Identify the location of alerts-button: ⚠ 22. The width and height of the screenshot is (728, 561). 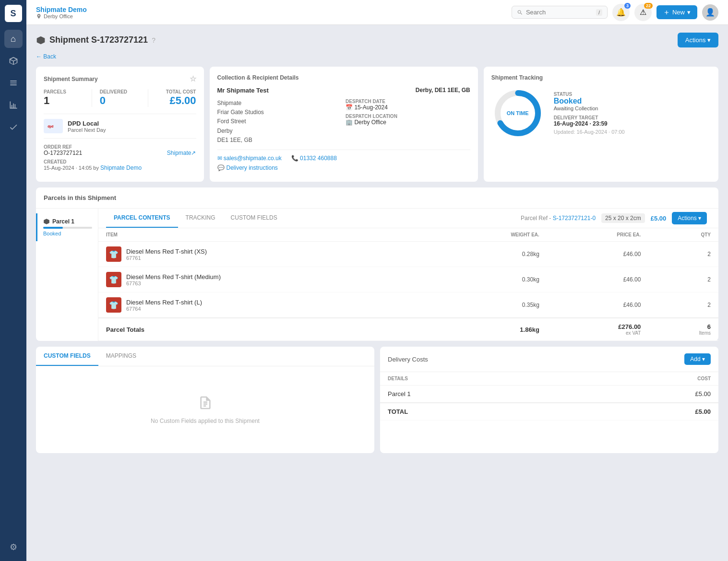
(643, 12).